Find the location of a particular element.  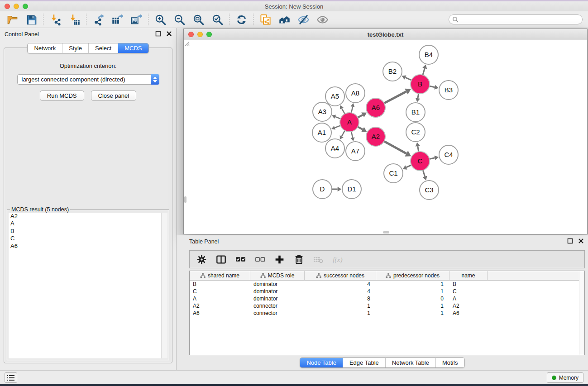

graph-node-B3: B3 is located at coordinates (449, 90).